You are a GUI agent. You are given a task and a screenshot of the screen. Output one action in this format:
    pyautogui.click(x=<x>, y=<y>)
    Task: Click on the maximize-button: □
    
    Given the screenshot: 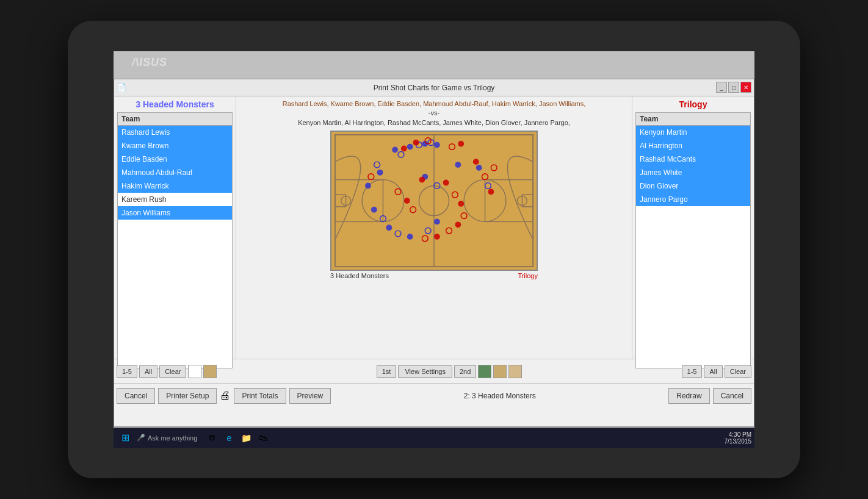 What is the action you would take?
    pyautogui.click(x=734, y=87)
    